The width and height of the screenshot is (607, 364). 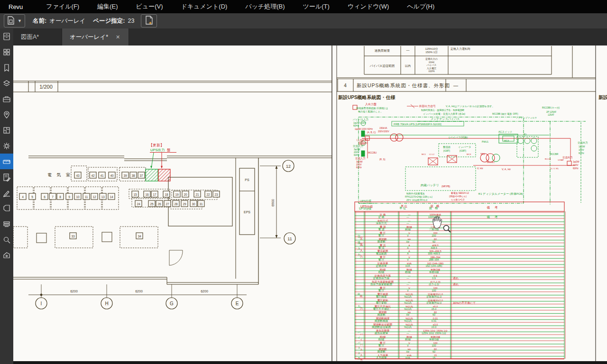 What do you see at coordinates (7, 99) in the screenshot?
I see `tool-chest-panel-button` at bounding box center [7, 99].